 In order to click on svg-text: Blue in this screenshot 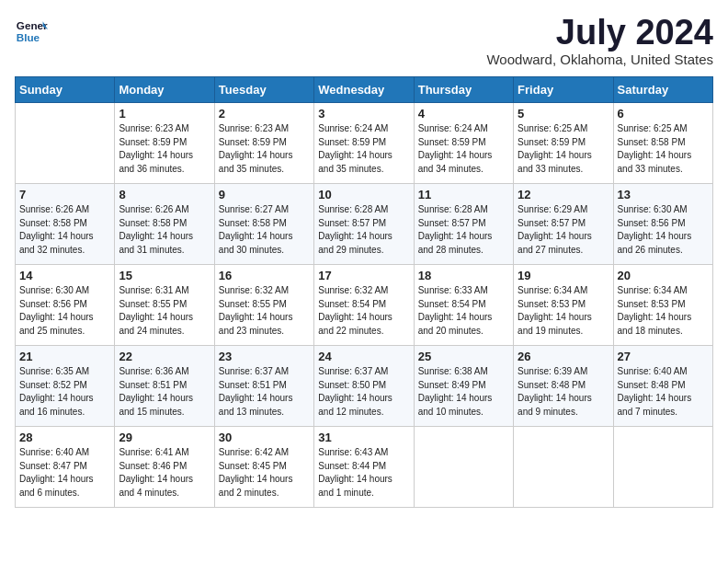, I will do `click(28, 37)`.